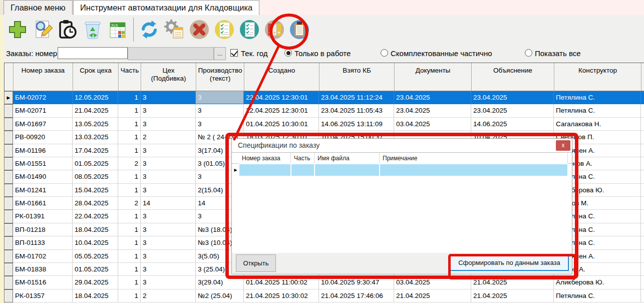 This screenshot has height=303, width=644. I want to click on toolbar-icon-checklist-teal, so click(249, 30).